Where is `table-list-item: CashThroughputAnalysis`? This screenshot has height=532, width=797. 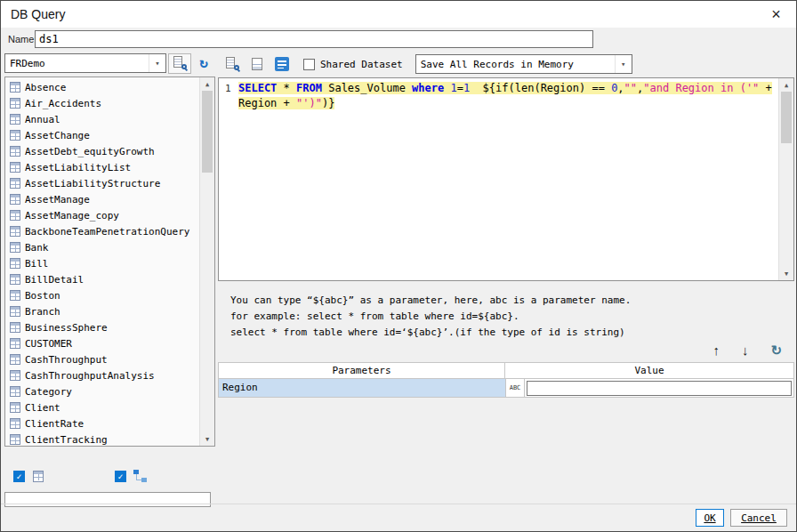
table-list-item: CashThroughputAnalysis is located at coordinates (102, 375).